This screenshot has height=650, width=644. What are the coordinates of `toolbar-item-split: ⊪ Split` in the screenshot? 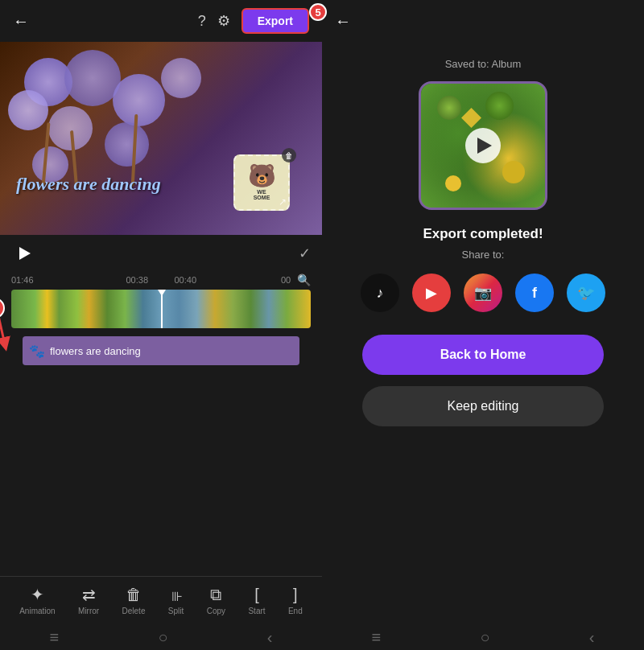 It's located at (175, 602).